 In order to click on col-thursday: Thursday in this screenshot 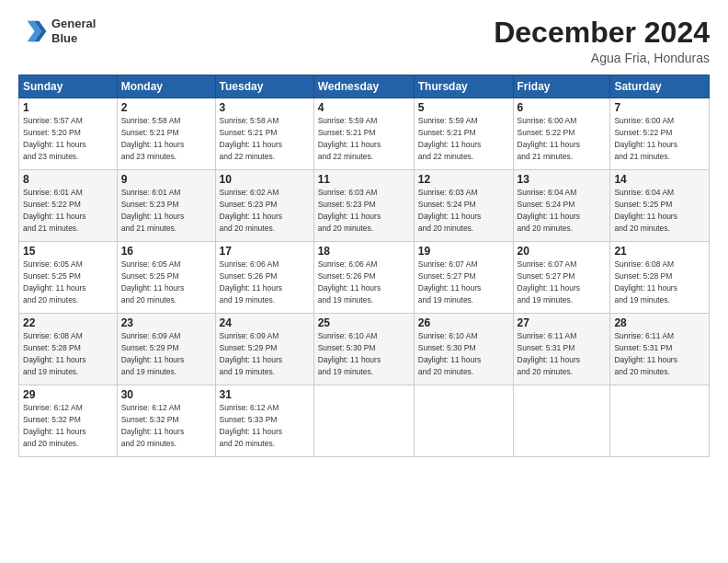, I will do `click(463, 86)`.